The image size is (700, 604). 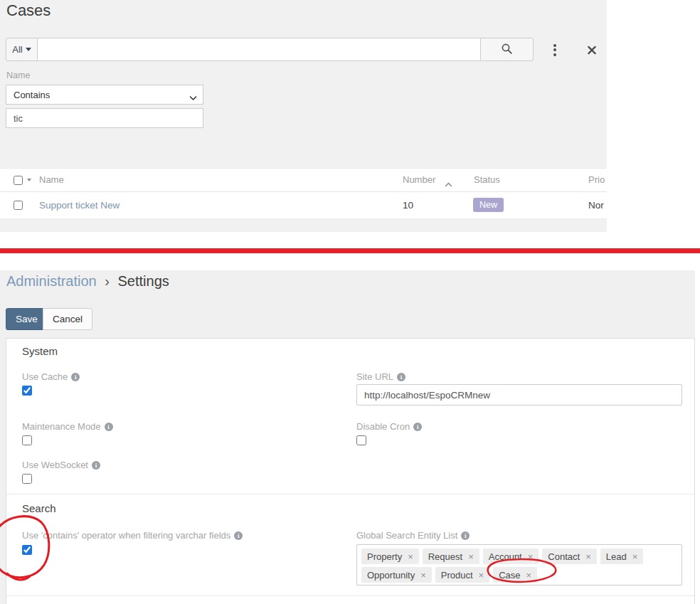 I want to click on table-row: Support ticket New 10 New Nor, so click(x=303, y=206).